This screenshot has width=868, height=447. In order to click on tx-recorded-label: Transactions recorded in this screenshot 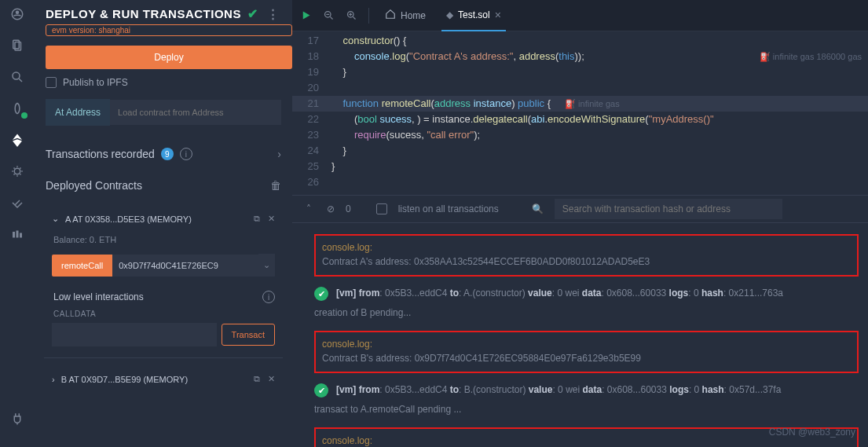, I will do `click(101, 154)`.